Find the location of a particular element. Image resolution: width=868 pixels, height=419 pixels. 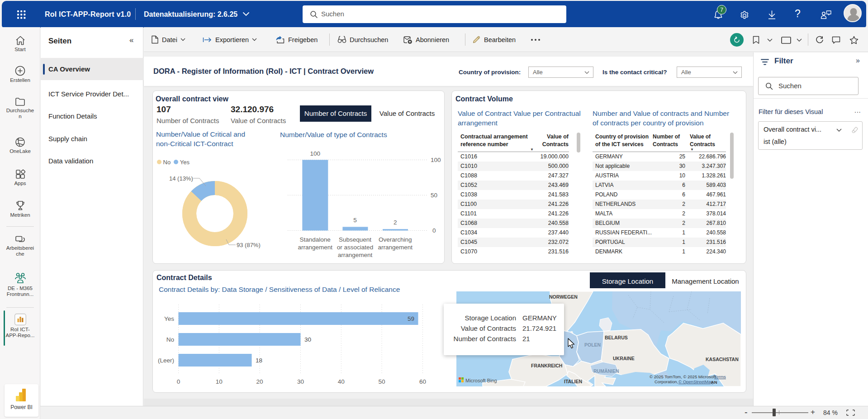

svg-text: FRANKREICH is located at coordinates (546, 366).